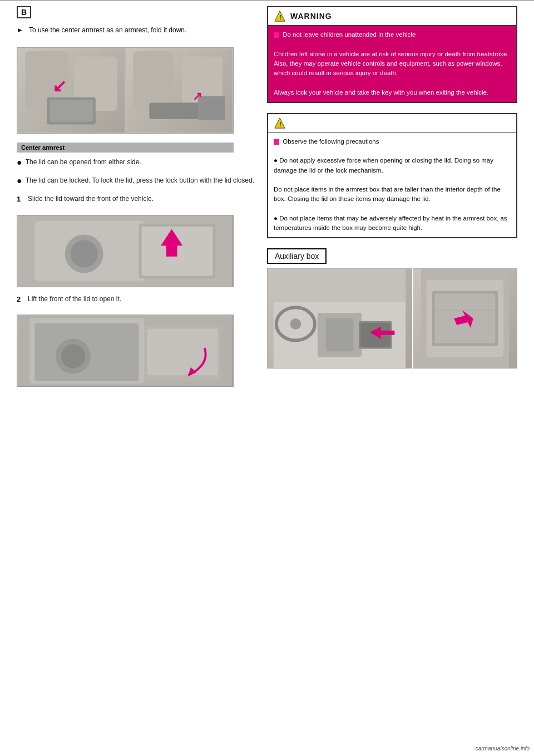  What do you see at coordinates (141, 180) in the screenshot?
I see `bullet-2-text: The lid can be locked. To lock the lid, …` at bounding box center [141, 180].